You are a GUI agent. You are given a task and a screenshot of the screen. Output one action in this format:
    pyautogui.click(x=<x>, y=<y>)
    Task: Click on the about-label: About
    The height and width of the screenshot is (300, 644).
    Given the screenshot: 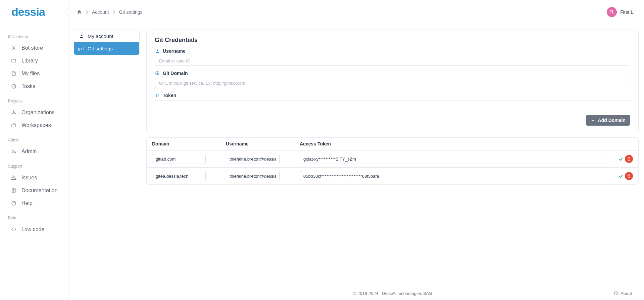 What is the action you would take?
    pyautogui.click(x=626, y=294)
    